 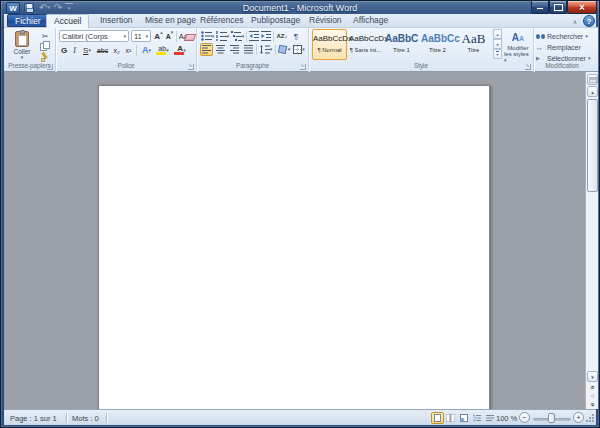 What do you see at coordinates (44, 8) in the screenshot?
I see `undo-button: ↶▾` at bounding box center [44, 8].